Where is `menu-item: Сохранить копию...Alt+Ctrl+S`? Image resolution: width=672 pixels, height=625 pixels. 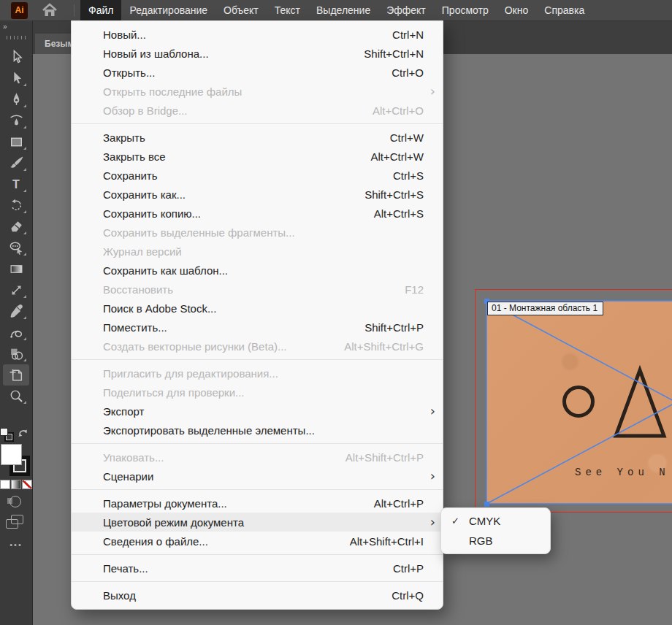
menu-item: Сохранить копию...Alt+Ctrl+S is located at coordinates (257, 213).